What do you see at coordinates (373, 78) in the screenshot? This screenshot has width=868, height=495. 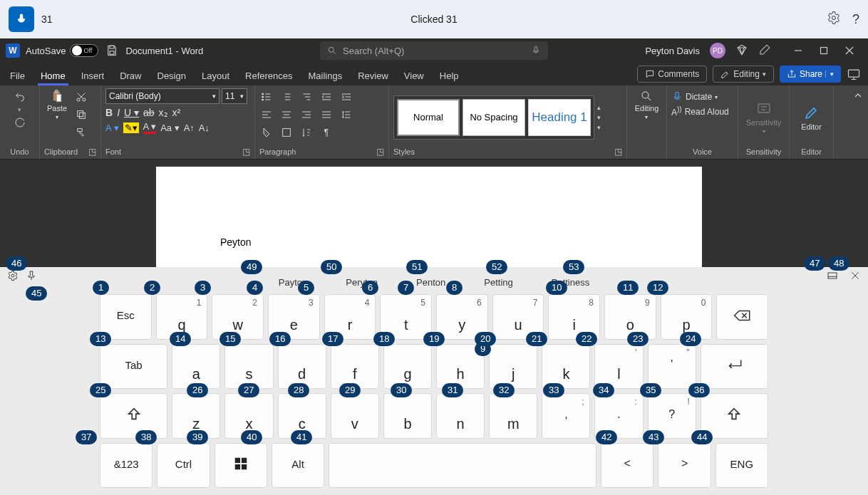 I see `tab-review: Review` at bounding box center [373, 78].